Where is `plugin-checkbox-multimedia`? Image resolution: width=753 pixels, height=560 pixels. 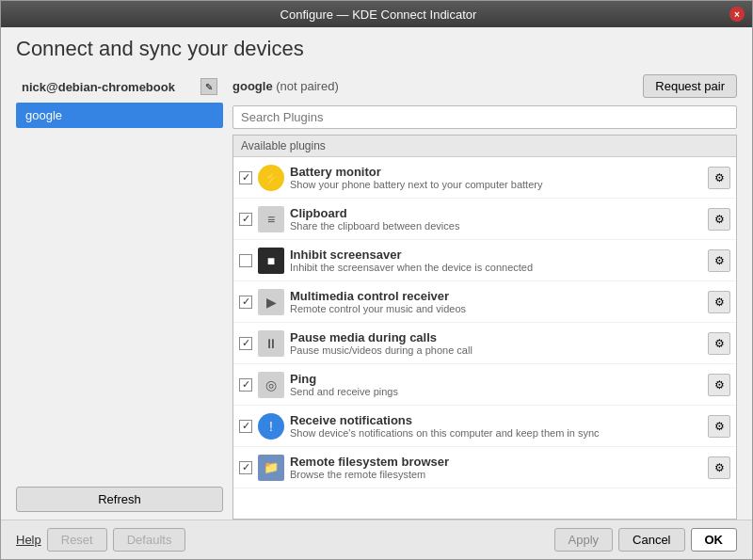
plugin-checkbox-multimedia is located at coordinates (246, 302).